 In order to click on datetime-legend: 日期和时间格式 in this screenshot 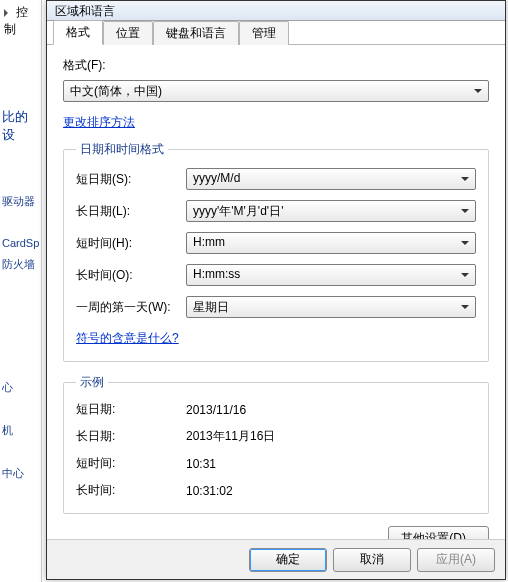, I will do `click(122, 150)`.